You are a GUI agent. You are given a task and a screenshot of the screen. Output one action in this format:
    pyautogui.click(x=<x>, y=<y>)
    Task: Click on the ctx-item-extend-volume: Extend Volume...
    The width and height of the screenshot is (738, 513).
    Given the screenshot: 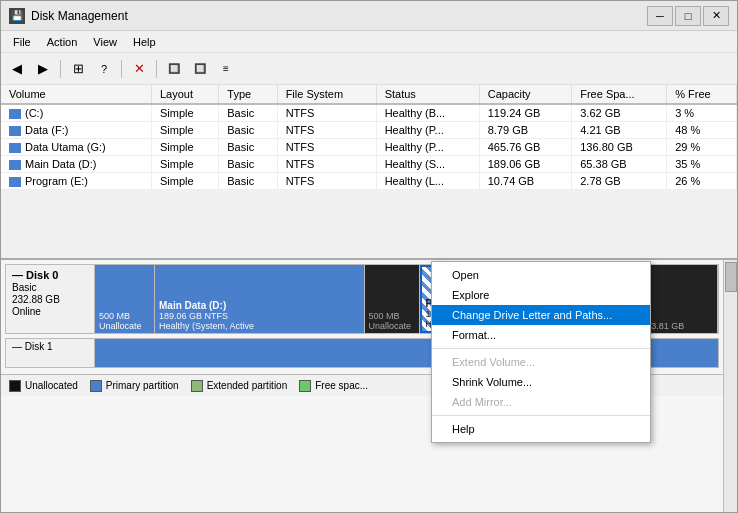 What is the action you would take?
    pyautogui.click(x=541, y=362)
    